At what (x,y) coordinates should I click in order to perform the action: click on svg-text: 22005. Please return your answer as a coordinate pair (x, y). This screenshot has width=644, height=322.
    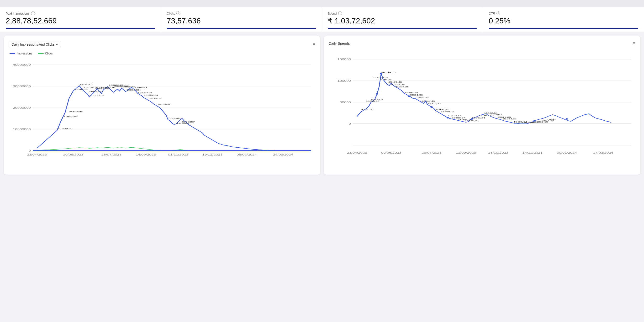
    Looking at the image, I should click on (551, 120).